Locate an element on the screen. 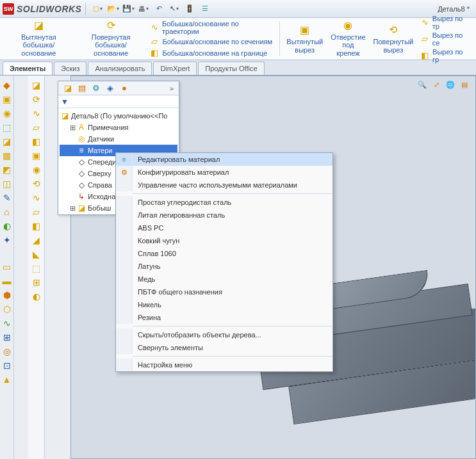 This screenshot has height=459, width=476. title-bar: SW SOLIDWORKS ▢▾ 📂▾ 💾▾ 🖶▾ ↶ ↖▾ 🚦 ☰ Детал… is located at coordinates (238, 9).